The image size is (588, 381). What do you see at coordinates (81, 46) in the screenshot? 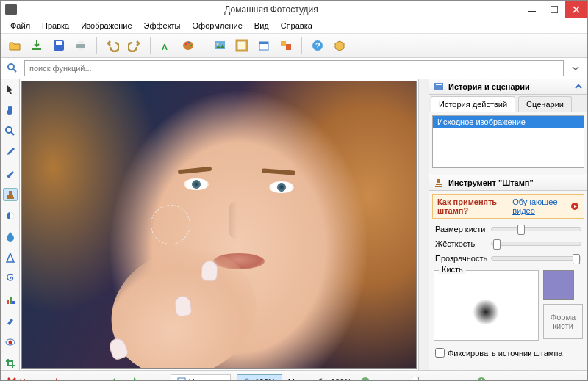
I see `print-icon` at bounding box center [81, 46].